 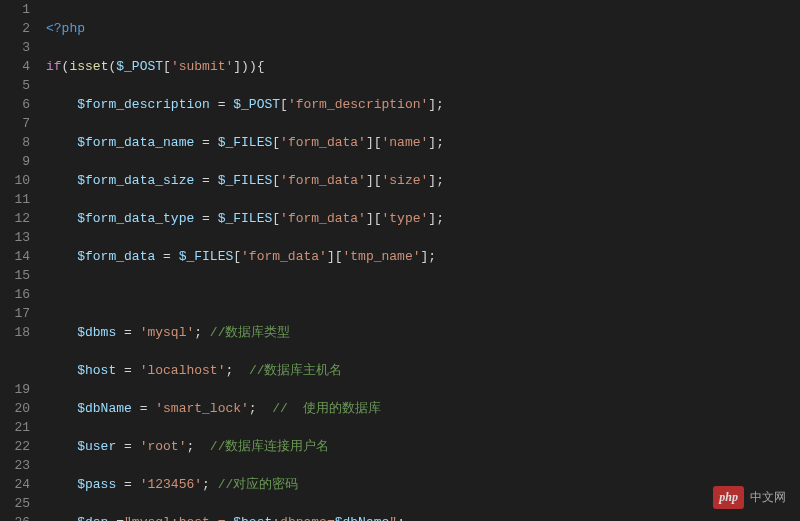 What do you see at coordinates (15, 200) in the screenshot?
I see `line-number: 11` at bounding box center [15, 200].